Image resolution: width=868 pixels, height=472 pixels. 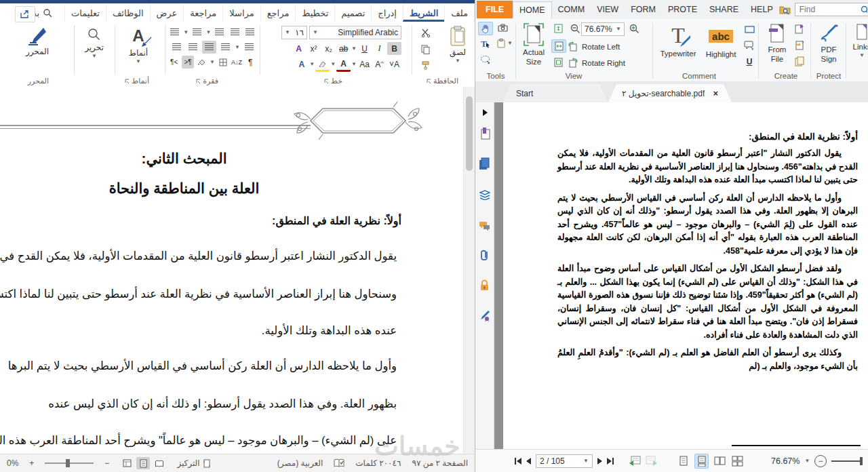 I want to click on from-file-button: From File, so click(x=777, y=43).